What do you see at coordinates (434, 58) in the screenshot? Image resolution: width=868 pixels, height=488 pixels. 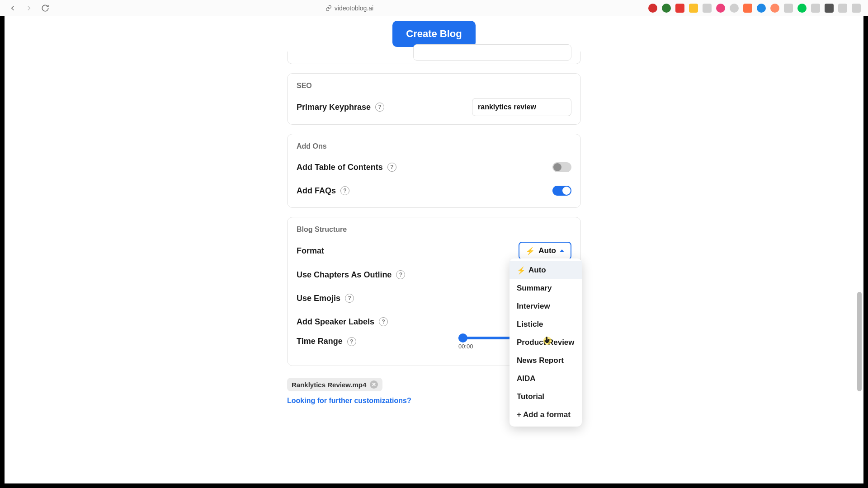 I see `previous-card-stub` at bounding box center [434, 58].